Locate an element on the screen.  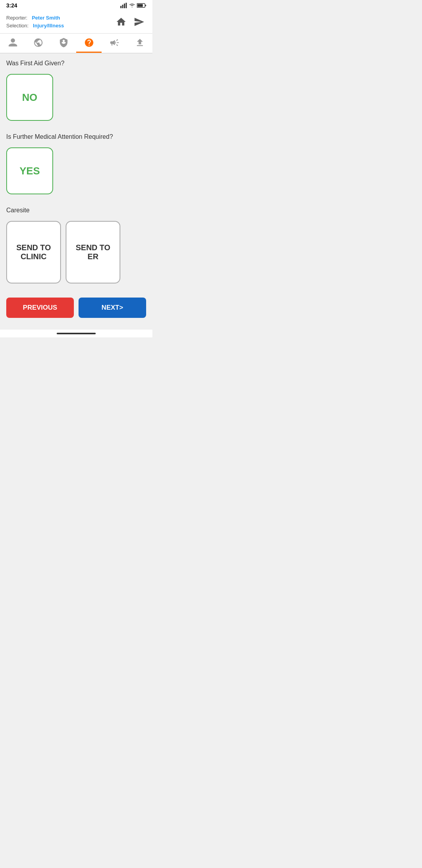
reporter-name: Peter Smith is located at coordinates (46, 18).